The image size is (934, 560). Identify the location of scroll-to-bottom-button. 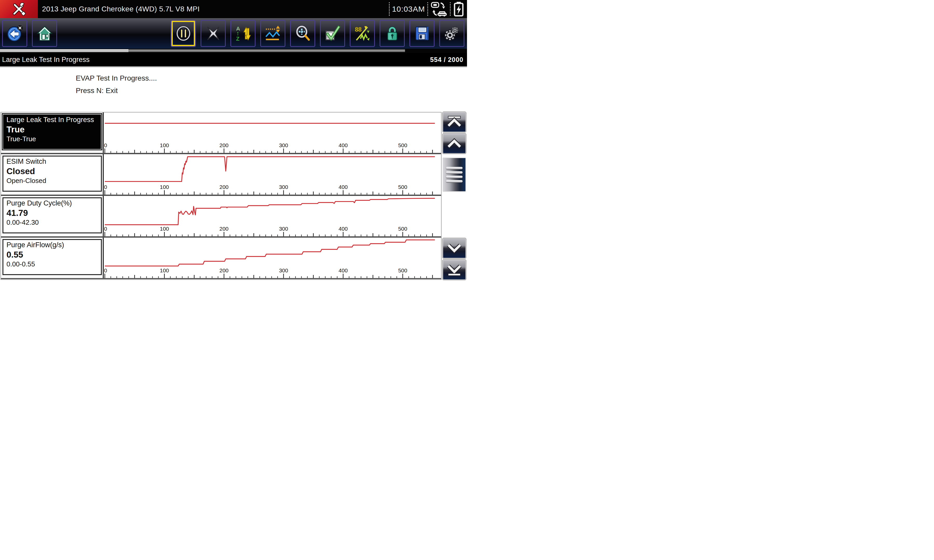
(454, 270).